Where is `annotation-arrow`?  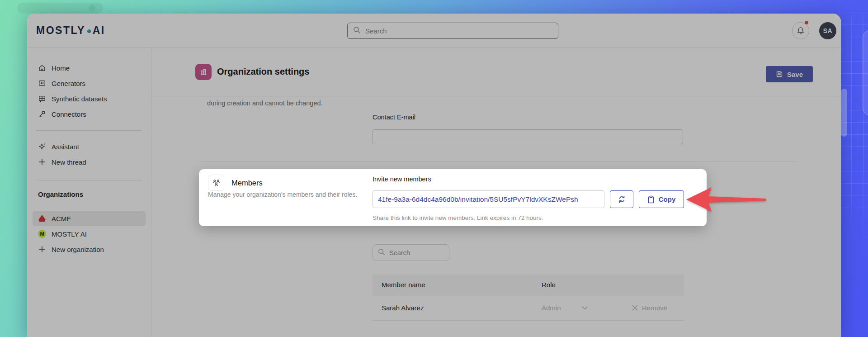
annotation-arrow is located at coordinates (726, 199).